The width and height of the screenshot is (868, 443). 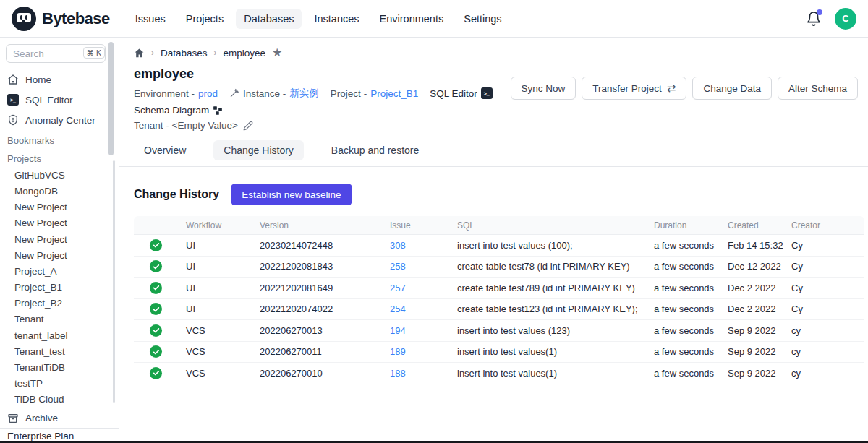 What do you see at coordinates (496, 126) in the screenshot?
I see `tenant-meta: Tenant - <Empty Value>` at bounding box center [496, 126].